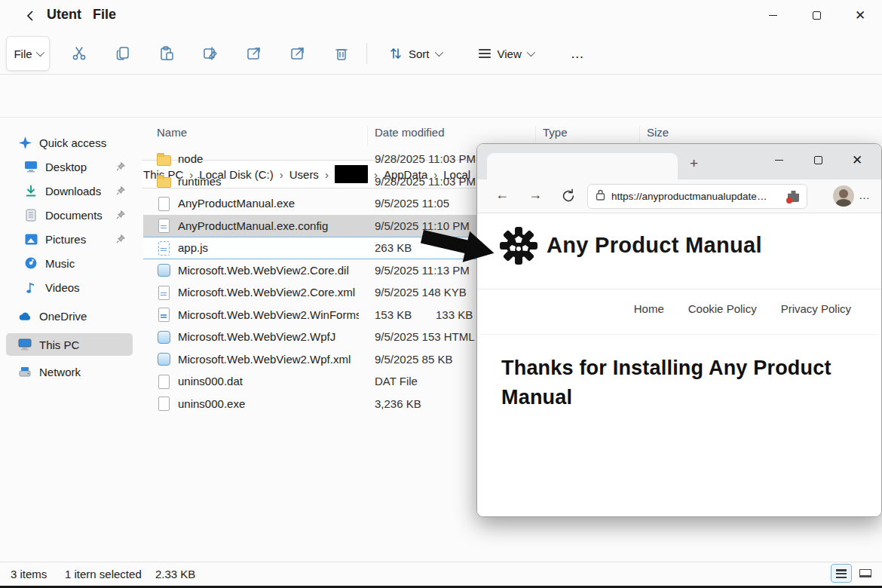  What do you see at coordinates (860, 15) in the screenshot?
I see `close-button: ✕` at bounding box center [860, 15].